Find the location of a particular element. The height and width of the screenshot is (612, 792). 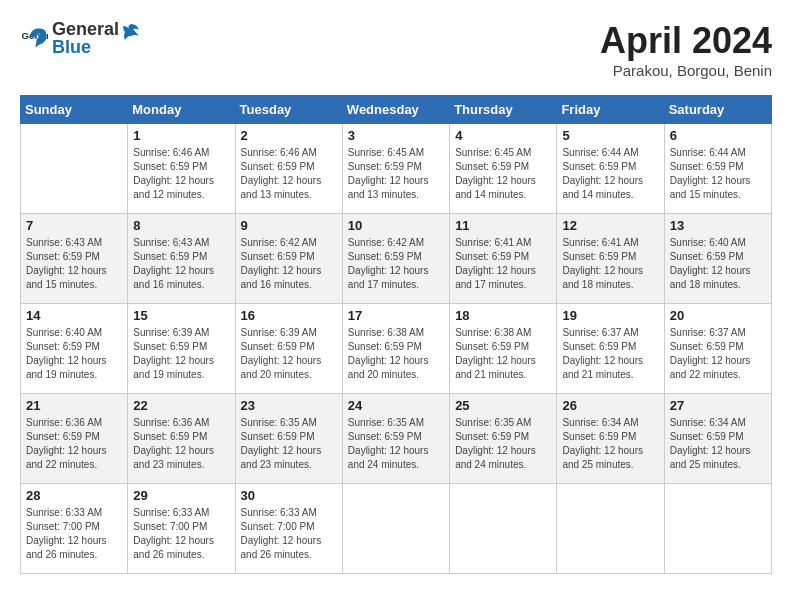

logo-text-area: General Blue is located at coordinates (96, 39).